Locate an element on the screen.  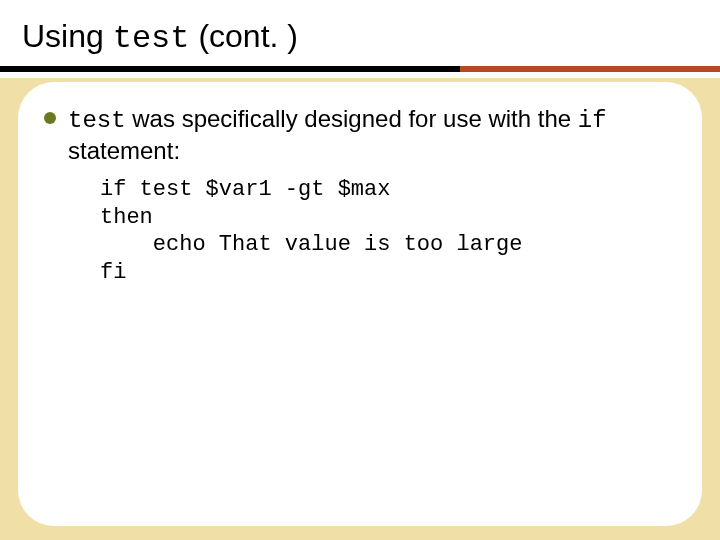
code-line-4: fi is located at coordinates (113, 272).